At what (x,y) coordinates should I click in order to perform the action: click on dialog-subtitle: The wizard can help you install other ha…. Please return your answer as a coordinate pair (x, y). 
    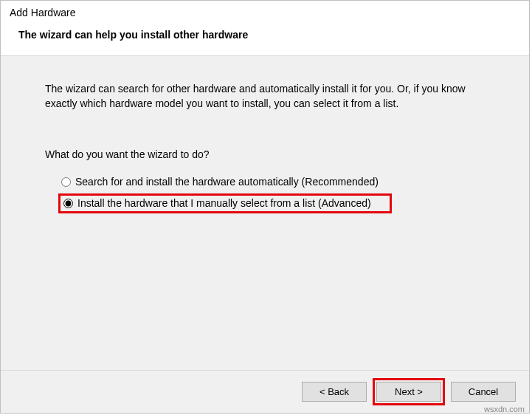
    Looking at the image, I should click on (265, 42).